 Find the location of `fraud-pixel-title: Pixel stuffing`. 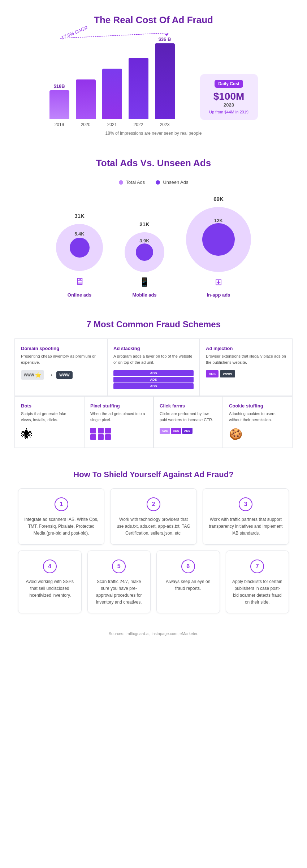

fraud-pixel-title: Pixel stuffing is located at coordinates (119, 406).